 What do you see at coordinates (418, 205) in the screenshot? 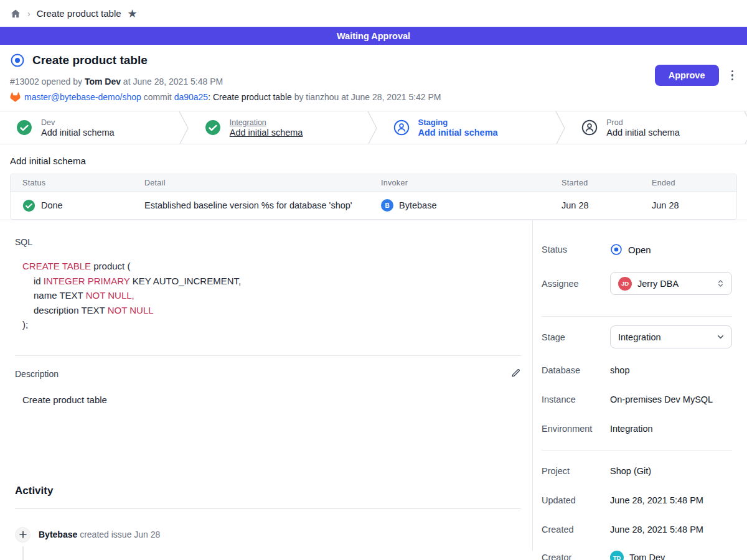
I see `task-invoker: Bytebase` at bounding box center [418, 205].